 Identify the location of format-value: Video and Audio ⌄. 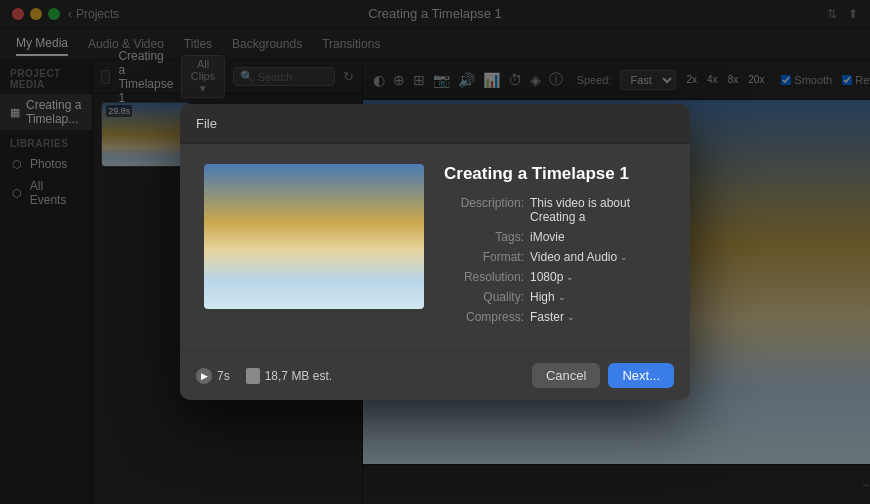
(579, 257).